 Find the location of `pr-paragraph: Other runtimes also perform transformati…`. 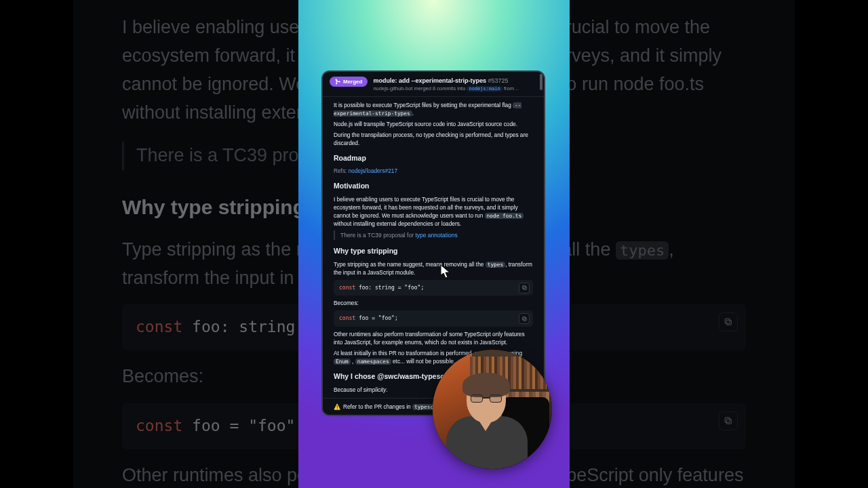

pr-paragraph: Other runtimes also perform transformati… is located at coordinates (433, 338).